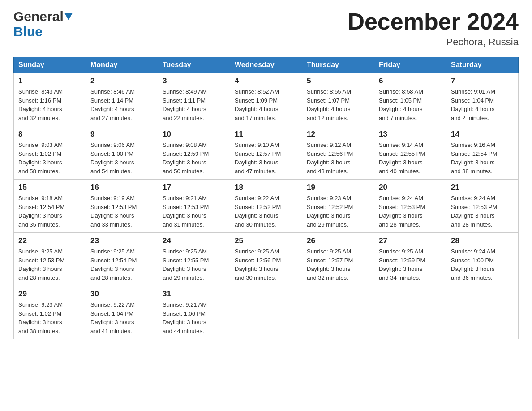 This screenshot has height=411, width=532. I want to click on day-info: Sunrise: 9:12 AMSunset: 12:56 PMDaylight…, so click(330, 158).